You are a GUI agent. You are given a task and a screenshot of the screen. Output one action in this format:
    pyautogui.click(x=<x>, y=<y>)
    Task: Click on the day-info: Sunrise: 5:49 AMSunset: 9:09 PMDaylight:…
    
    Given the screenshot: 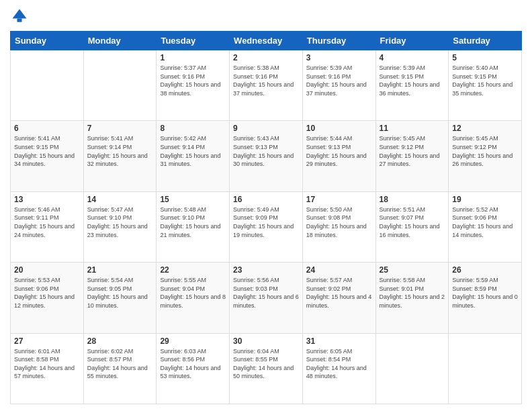 What is the action you would take?
    pyautogui.click(x=266, y=222)
    